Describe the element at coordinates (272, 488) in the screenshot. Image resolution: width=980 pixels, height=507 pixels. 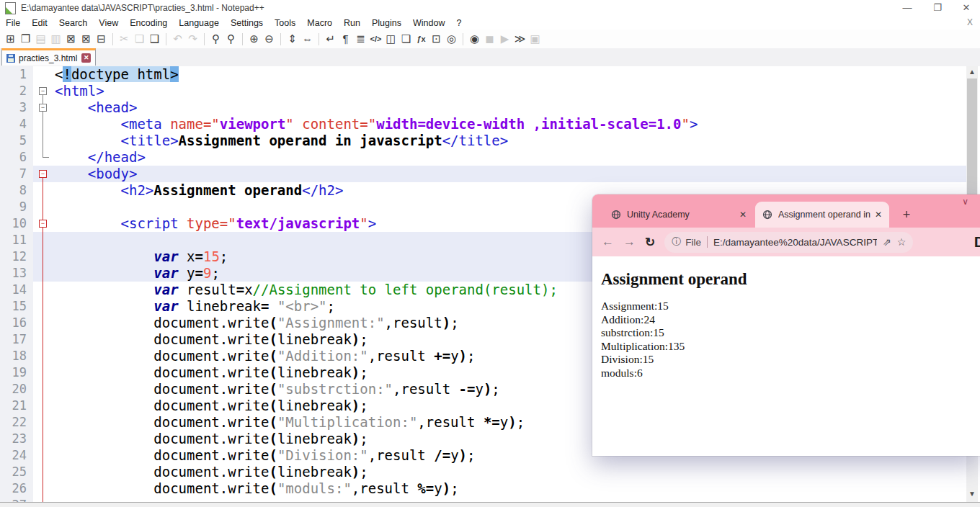
I see `code-token: (` at that location.